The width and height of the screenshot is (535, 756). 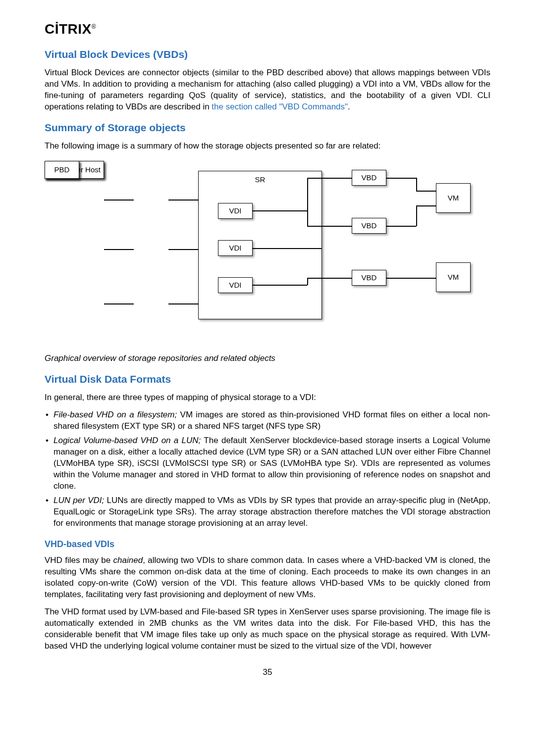 What do you see at coordinates (268, 469) in the screenshot?
I see `vdd-bullet-list: File-based VHD on a filesystem; VM image…` at bounding box center [268, 469].